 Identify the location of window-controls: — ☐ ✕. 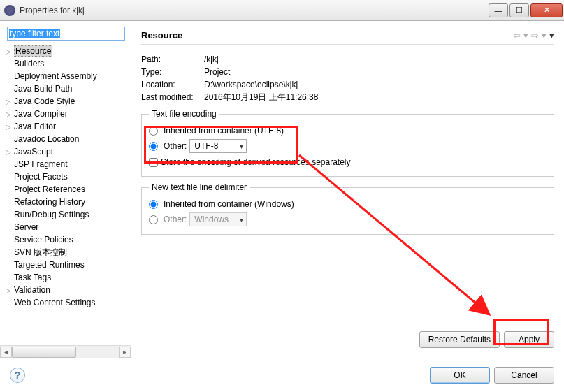
(525, 10).